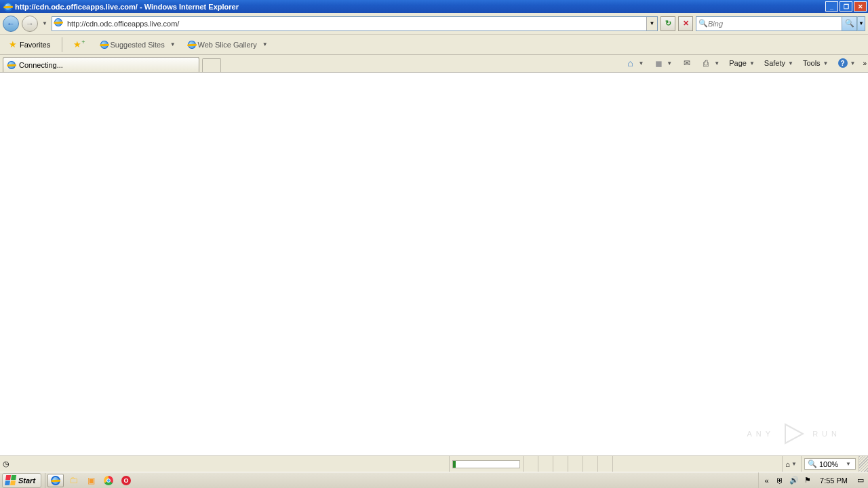 The height and width of the screenshot is (488, 868). I want to click on resize-grip, so click(863, 464).